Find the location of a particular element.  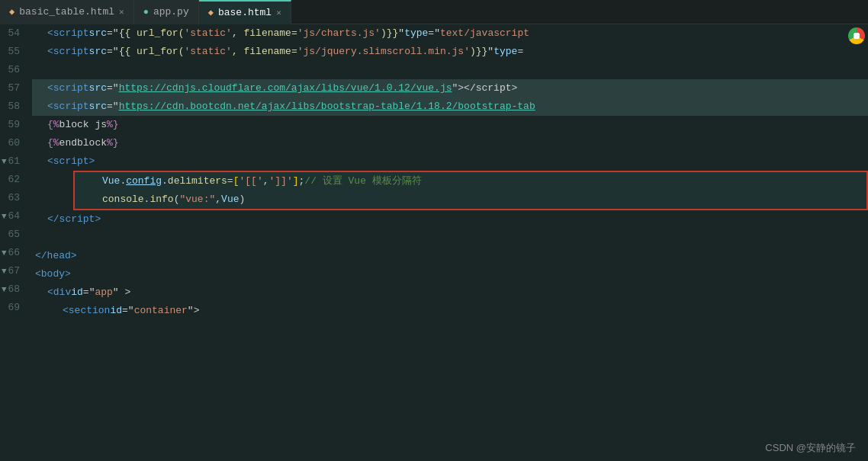

ln-67: ▼ 67 is located at coordinates (13, 271).